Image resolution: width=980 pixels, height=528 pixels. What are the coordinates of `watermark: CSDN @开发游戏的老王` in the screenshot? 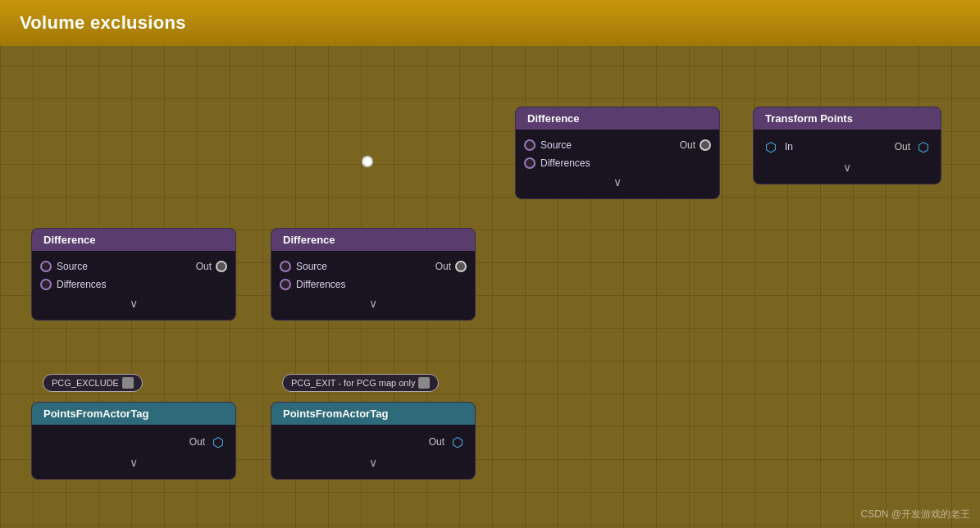 It's located at (915, 515).